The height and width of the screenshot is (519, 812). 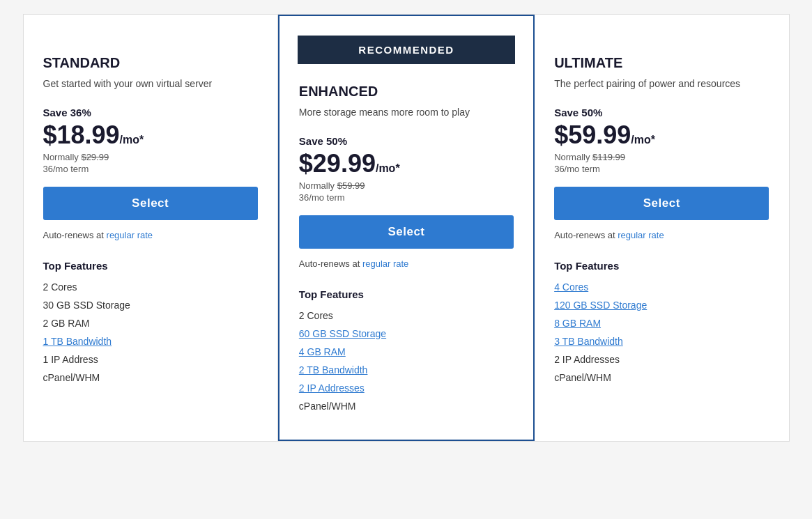 I want to click on regular-rate-link-ultimate: regular rate, so click(x=641, y=235).